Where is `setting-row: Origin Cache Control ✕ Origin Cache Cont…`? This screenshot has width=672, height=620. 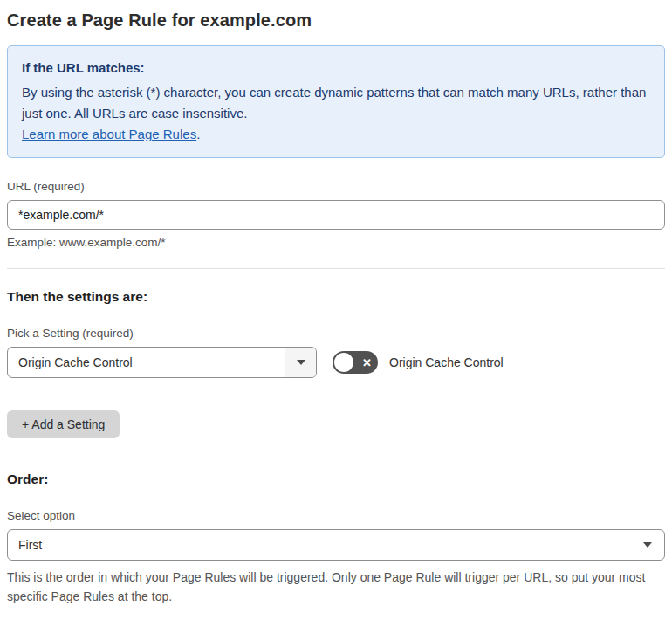 setting-row: Origin Cache Control ✕ Origin Cache Cont… is located at coordinates (336, 362).